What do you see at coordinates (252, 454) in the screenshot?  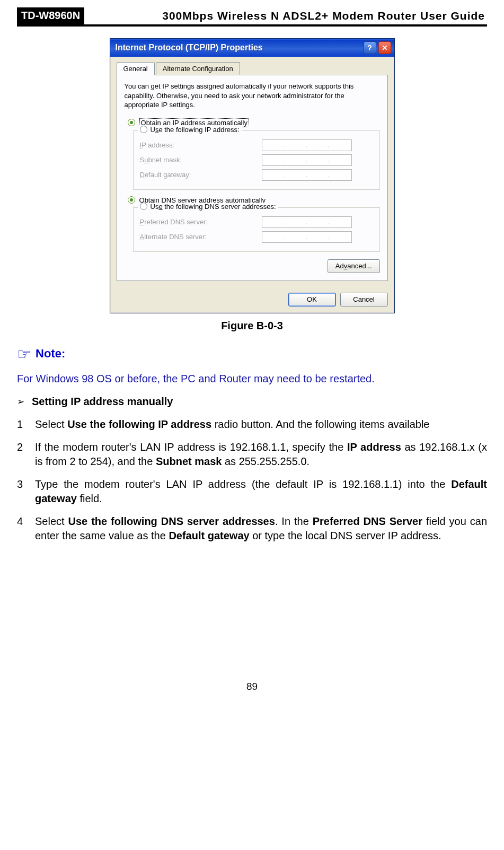 I see `list-item: 2 If the modem router's LAN IP address i…` at bounding box center [252, 454].